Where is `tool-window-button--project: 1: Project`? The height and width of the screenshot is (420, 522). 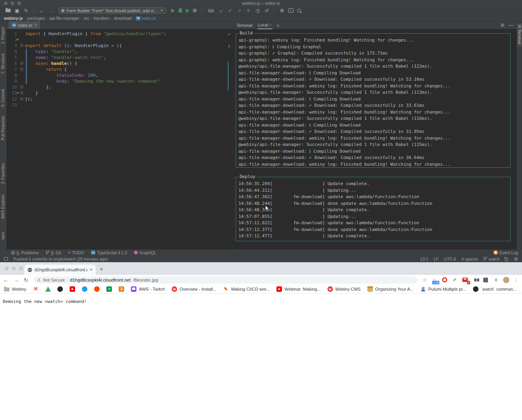
tool-window-button--project: 1: Project is located at coordinates (3, 36).